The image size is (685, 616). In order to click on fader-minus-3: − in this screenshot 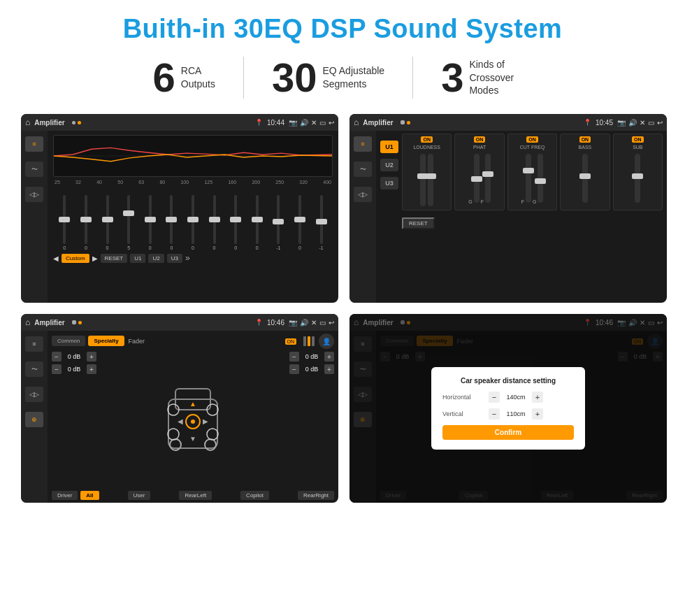, I will do `click(294, 357)`.